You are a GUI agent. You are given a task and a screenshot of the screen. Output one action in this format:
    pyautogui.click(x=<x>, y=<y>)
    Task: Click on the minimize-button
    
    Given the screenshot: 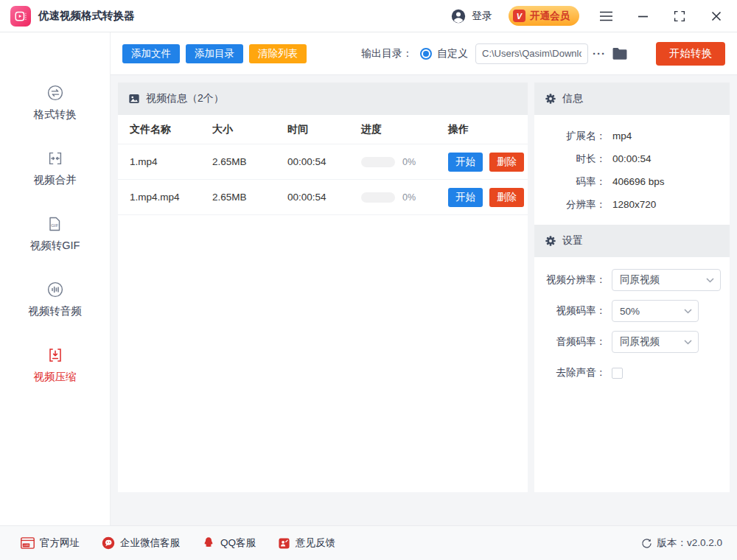 What is the action you would take?
    pyautogui.click(x=643, y=16)
    